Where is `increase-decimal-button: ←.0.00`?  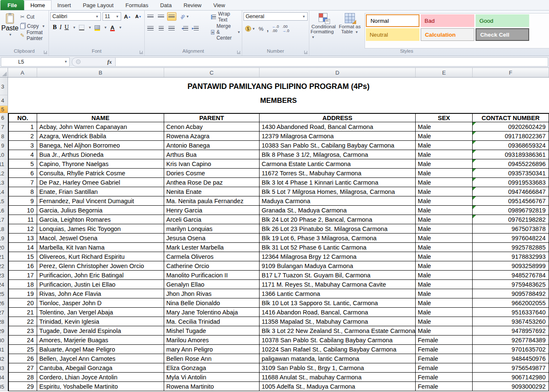
increase-decimal-button: ←.0.00 is located at coordinates (276, 29).